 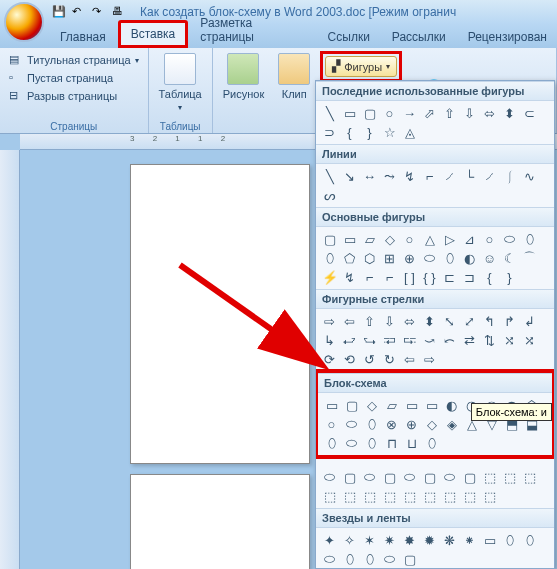 I want to click on print-icon: 🖶, so click(x=119, y=12).